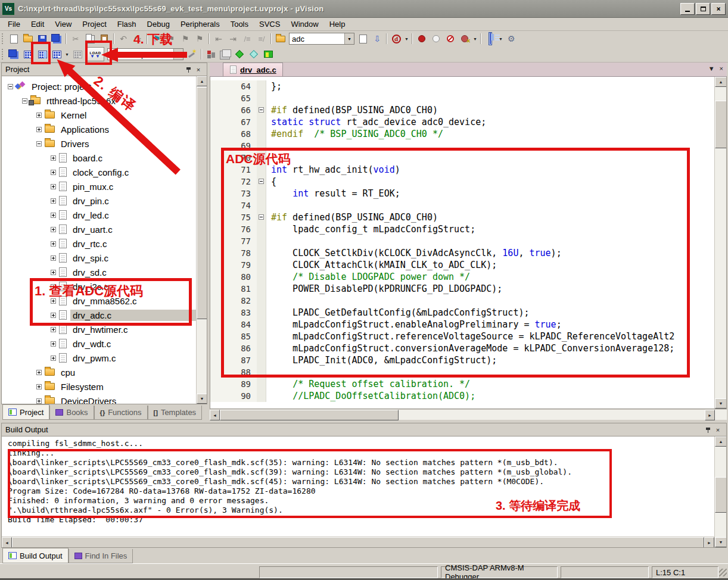 The width and height of the screenshot is (728, 580). Describe the element at coordinates (99, 399) in the screenshot. I see `tree-item-devicedrivers: DeviceDrivers` at that location.